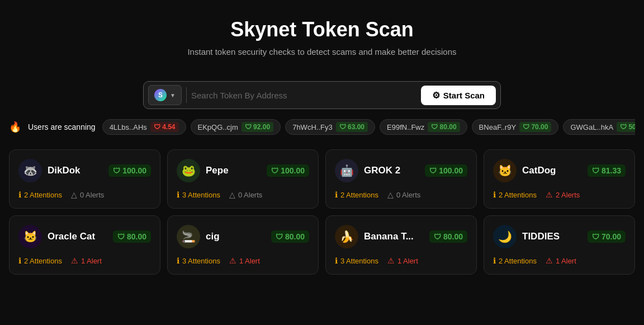 The height and width of the screenshot is (325, 644). I want to click on card-top: 🍌 Banana T... 🛡80.00, so click(401, 237).